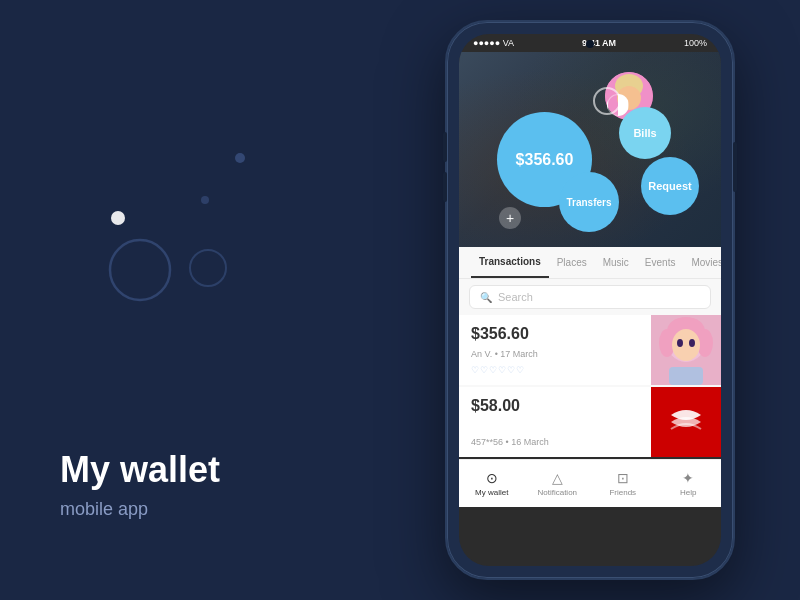 The image size is (800, 600). What do you see at coordinates (510, 262) in the screenshot?
I see `tab-transactions: Transactions` at bounding box center [510, 262].